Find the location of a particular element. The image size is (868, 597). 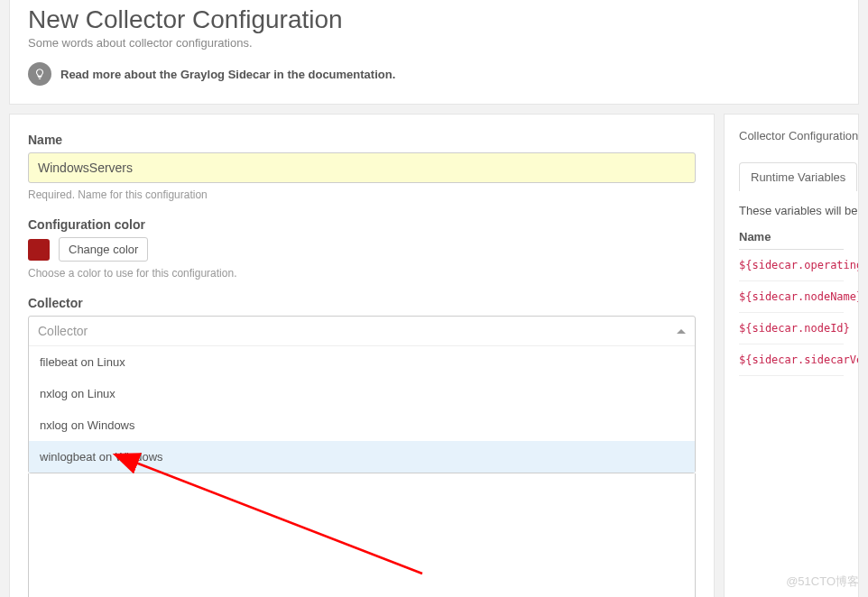

chevron-up-icon is located at coordinates (681, 332).